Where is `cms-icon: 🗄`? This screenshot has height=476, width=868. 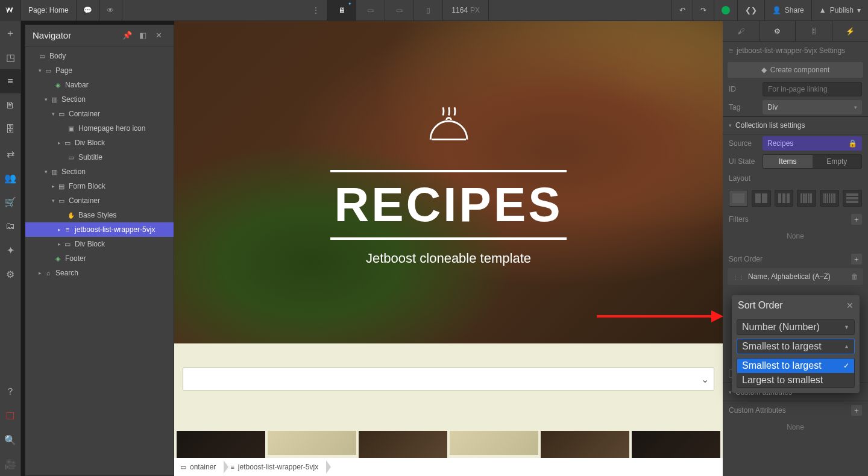
cms-icon: 🗄 is located at coordinates (11, 130).